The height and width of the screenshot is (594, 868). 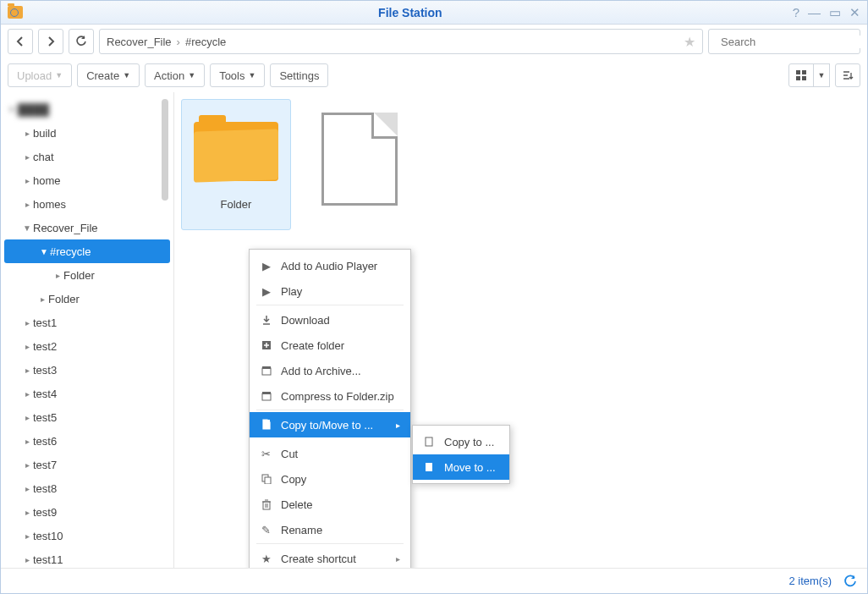 I want to click on tree-item: ▸chat, so click(x=87, y=157).